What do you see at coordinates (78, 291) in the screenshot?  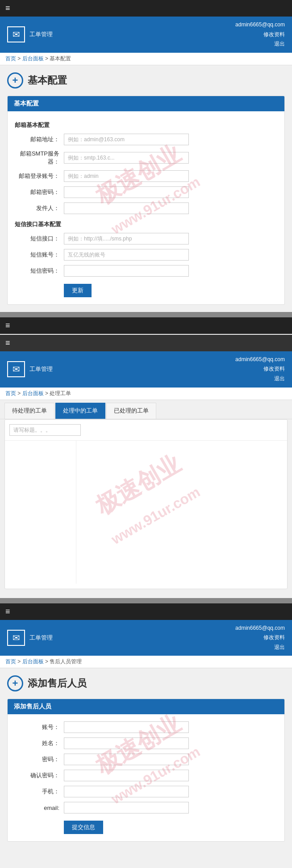 I see `update-button-1: 更新` at bounding box center [78, 291].